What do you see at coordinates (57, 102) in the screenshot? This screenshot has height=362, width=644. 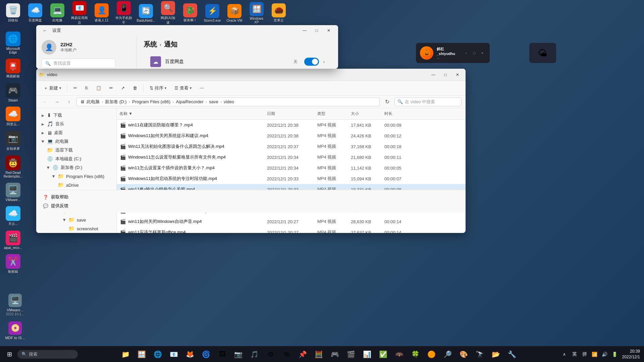 I see `nav-forward-button: →` at bounding box center [57, 102].